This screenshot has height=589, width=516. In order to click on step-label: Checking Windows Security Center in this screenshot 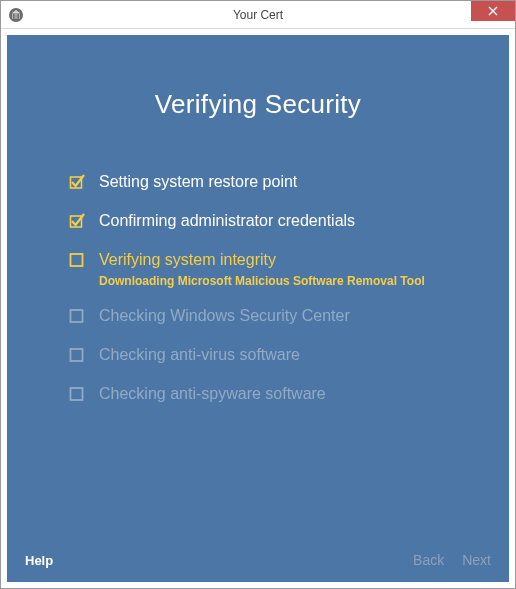, I will do `click(224, 316)`.